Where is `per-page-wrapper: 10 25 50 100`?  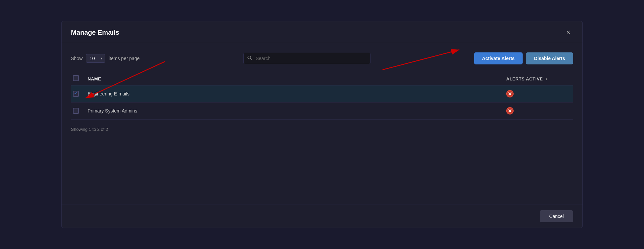 per-page-wrapper: 10 25 50 100 is located at coordinates (96, 58).